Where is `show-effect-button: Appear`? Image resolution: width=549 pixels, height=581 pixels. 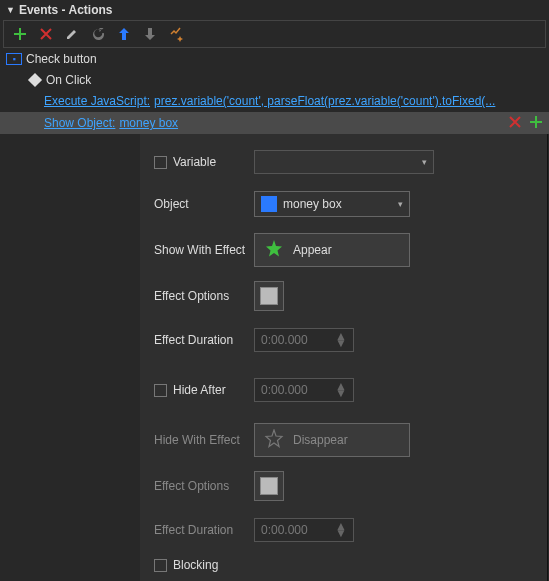 show-effect-button: Appear is located at coordinates (332, 250).